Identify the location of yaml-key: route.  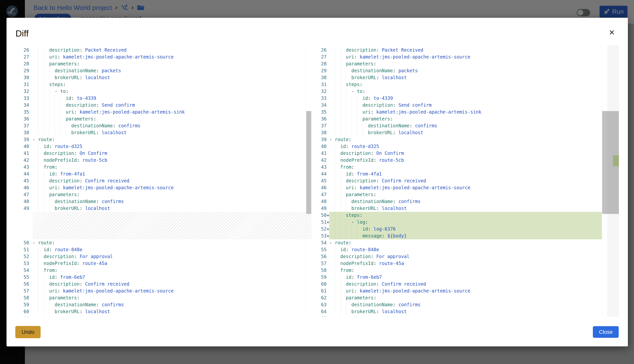
(45, 140).